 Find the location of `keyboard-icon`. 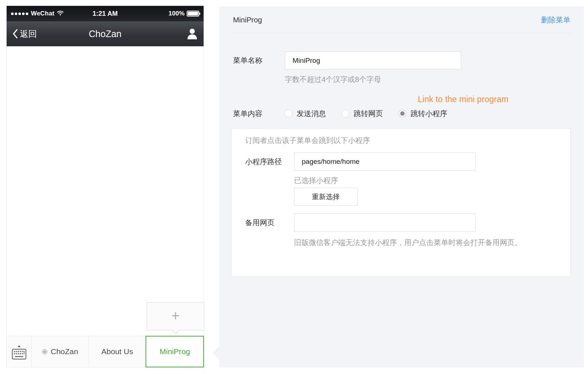

keyboard-icon is located at coordinates (19, 354).